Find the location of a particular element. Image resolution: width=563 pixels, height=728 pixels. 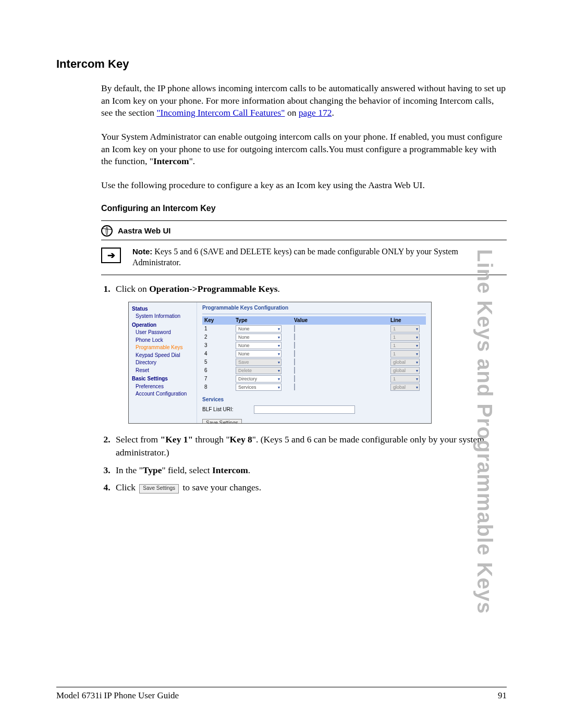

table-header: Key Type Value Line is located at coordinates (314, 320).